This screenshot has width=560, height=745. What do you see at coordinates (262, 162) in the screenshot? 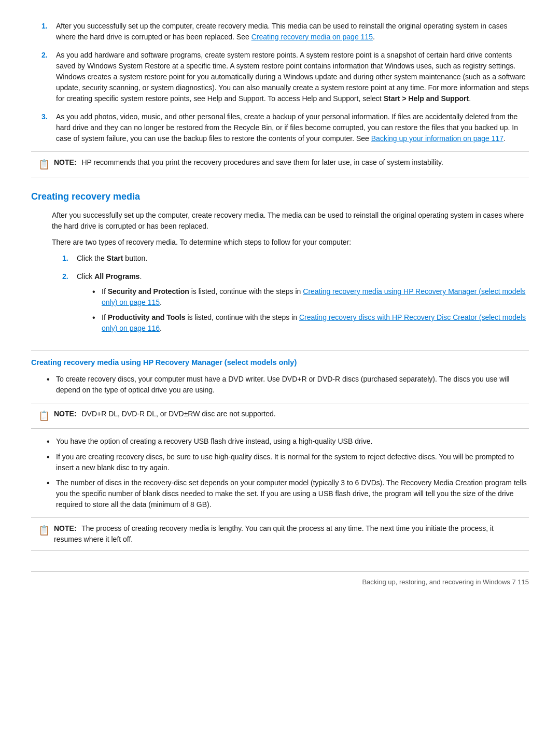
I see `note-1-body: HP recommends that you print the recover…` at bounding box center [262, 162].